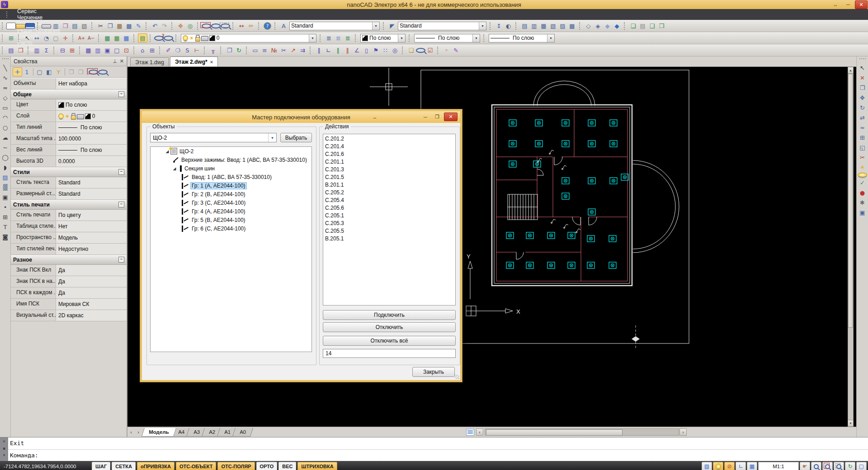  What do you see at coordinates (390, 208) in the screenshot?
I see `action-list-item: C.205.6` at bounding box center [390, 208].